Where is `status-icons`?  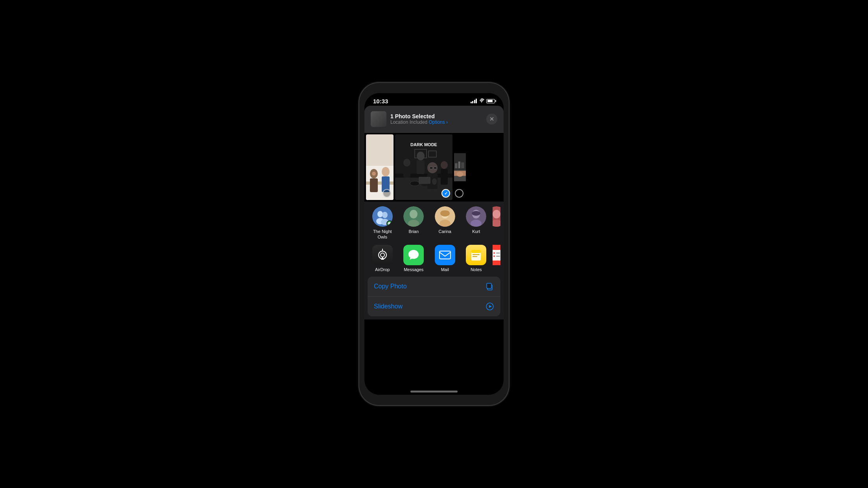
status-icons is located at coordinates (483, 101).